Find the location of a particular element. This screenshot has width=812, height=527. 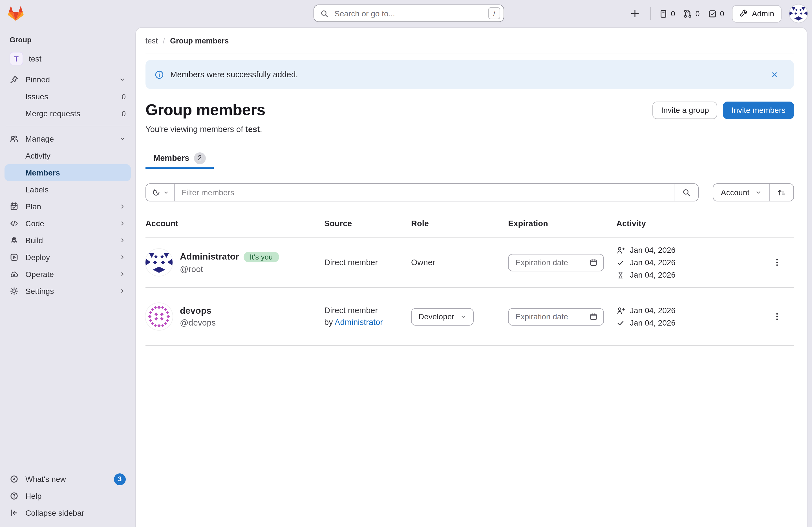

member-name-link: Administrator is located at coordinates (209, 257).